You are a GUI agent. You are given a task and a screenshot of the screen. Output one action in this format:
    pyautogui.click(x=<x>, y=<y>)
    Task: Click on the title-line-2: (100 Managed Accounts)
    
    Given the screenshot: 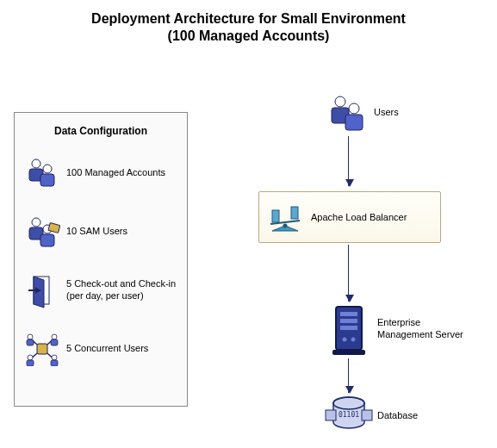 What is the action you would take?
    pyautogui.click(x=249, y=36)
    